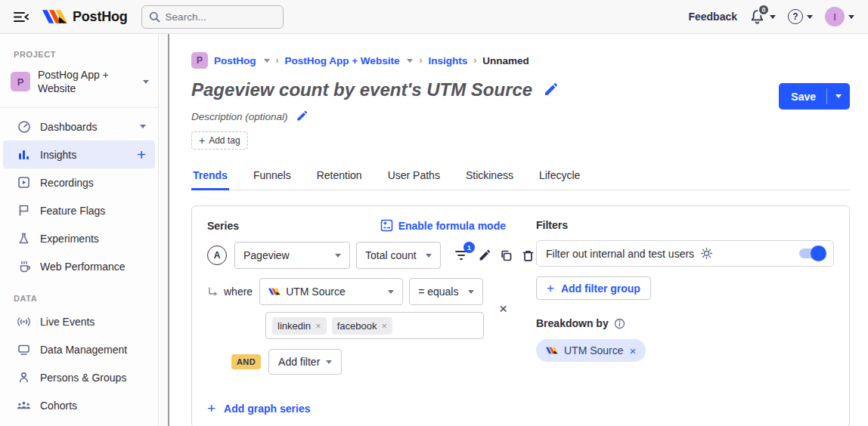 This screenshot has height=426, width=868. What do you see at coordinates (24, 322) in the screenshot?
I see `live-events-icon` at bounding box center [24, 322].